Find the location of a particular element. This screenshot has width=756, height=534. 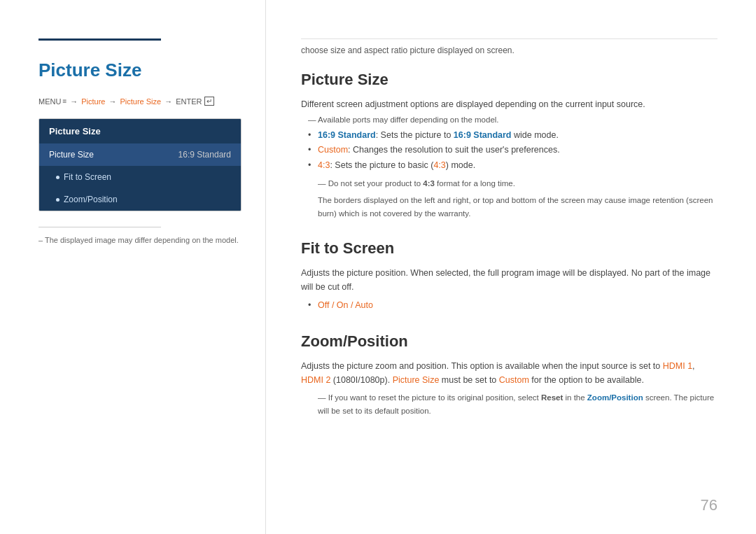

page-number: 76 is located at coordinates (709, 505).